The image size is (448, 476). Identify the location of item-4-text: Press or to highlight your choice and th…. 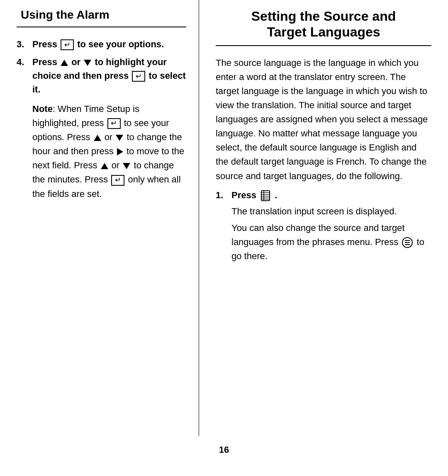
(110, 75).